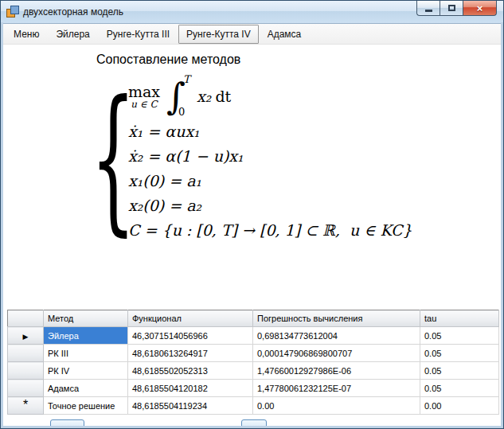  Describe the element at coordinates (428, 11) in the screenshot. I see `minimize-icon` at that location.